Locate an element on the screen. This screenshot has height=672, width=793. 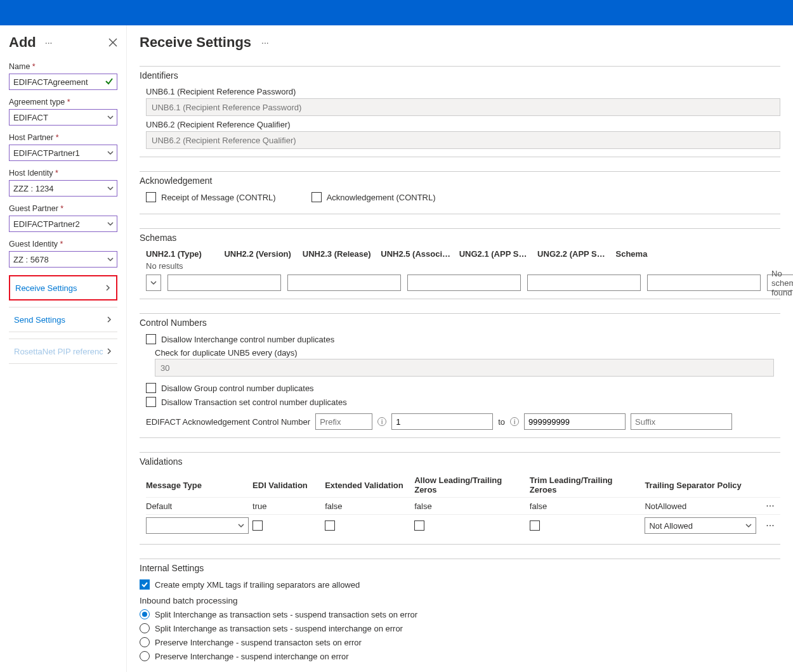
disallow-group-checkbox is located at coordinates (151, 388).